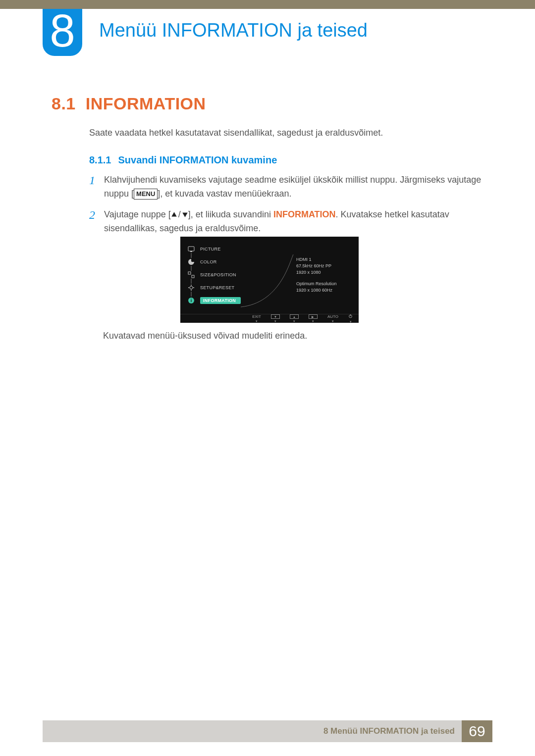 The height and width of the screenshot is (756, 535). I want to click on updown-icon: /, so click(179, 215).